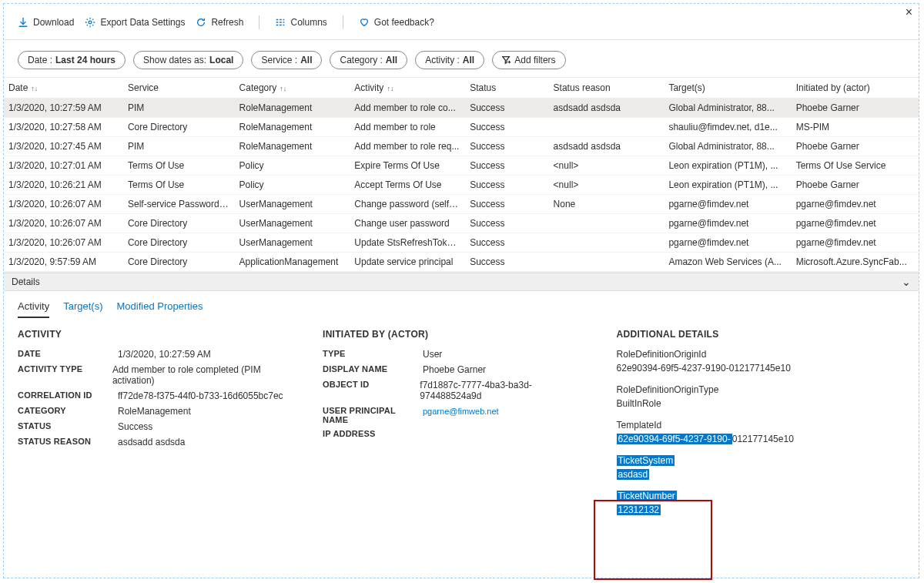 The image size is (924, 583). I want to click on download-icon, so click(23, 22).